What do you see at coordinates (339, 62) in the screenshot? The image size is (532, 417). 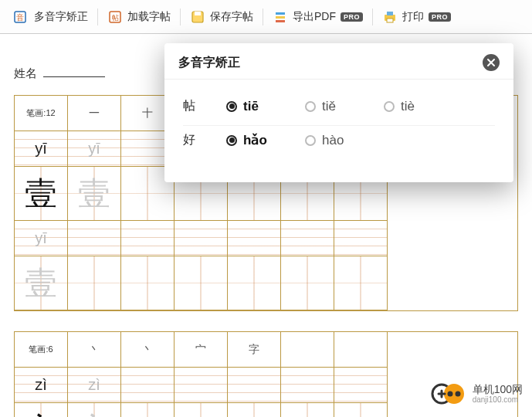 I see `modal-header: 多音字矫正` at bounding box center [339, 62].